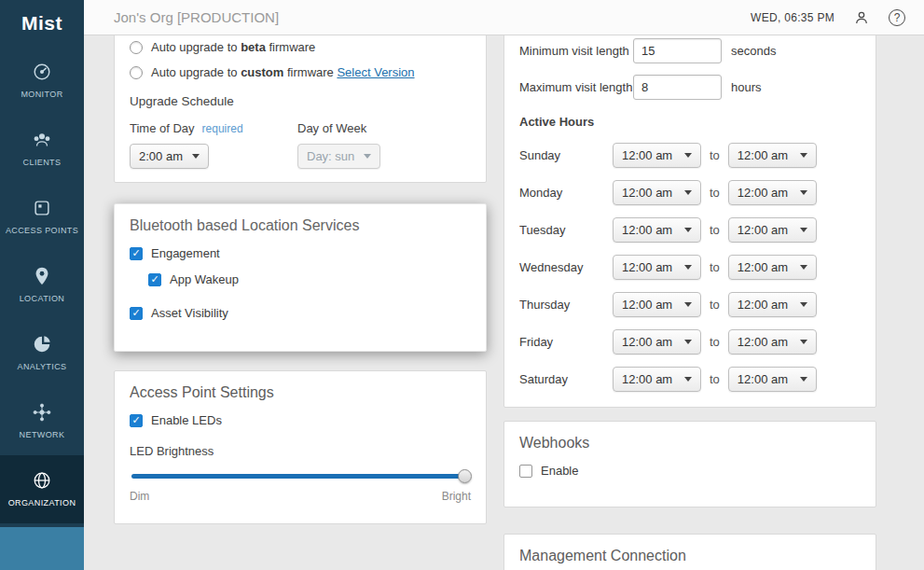 The width and height of the screenshot is (924, 570). I want to click on management-card-title: Management Connection, so click(690, 556).